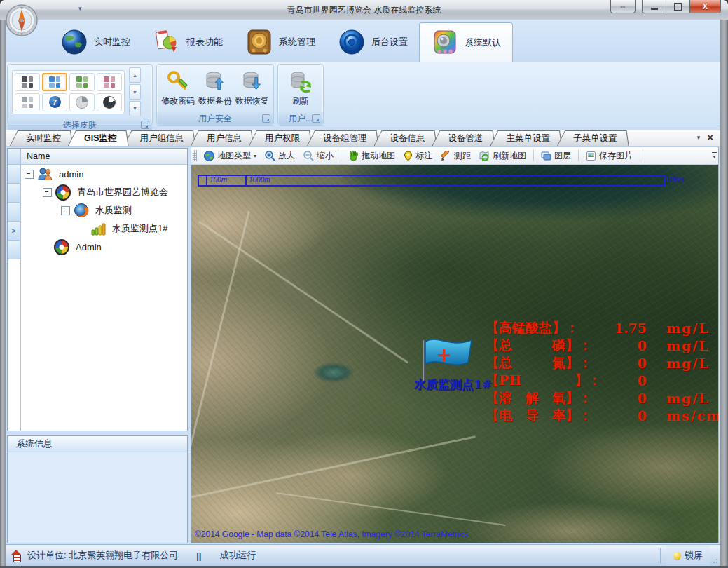  Describe the element at coordinates (660, 555) in the screenshot. I see `status-divider` at that location.